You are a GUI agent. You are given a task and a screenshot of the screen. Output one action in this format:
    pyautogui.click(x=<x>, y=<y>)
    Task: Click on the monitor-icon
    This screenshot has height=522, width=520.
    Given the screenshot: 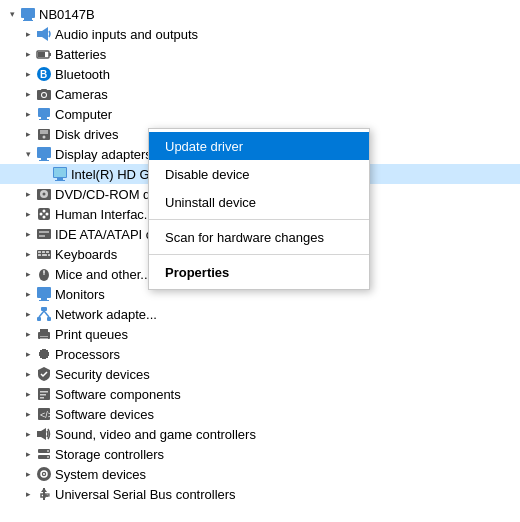 What is the action you would take?
    pyautogui.click(x=44, y=294)
    